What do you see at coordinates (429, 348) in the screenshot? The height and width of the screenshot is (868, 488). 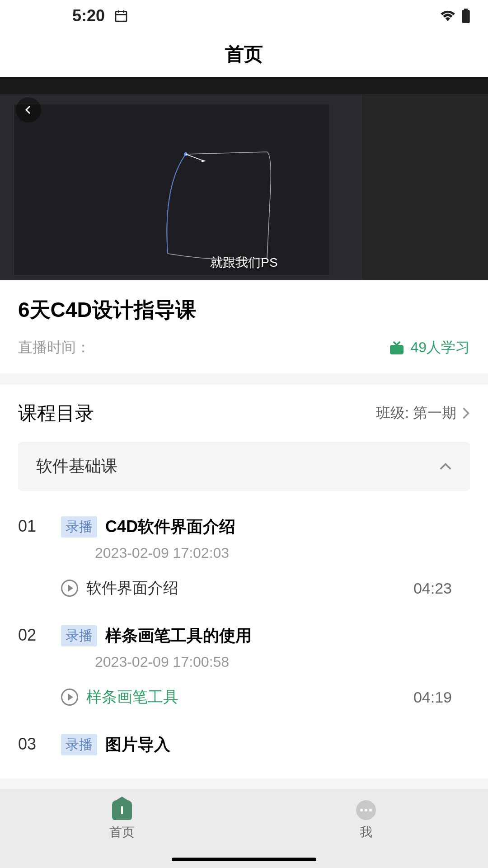 I see `student-count: 49人学习` at bounding box center [429, 348].